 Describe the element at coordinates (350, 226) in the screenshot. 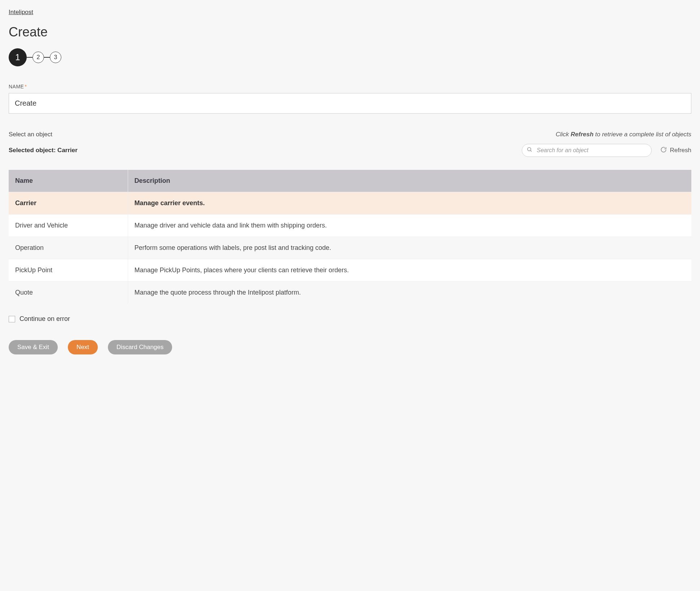

I see `table-row: Driver and VehicleManage driver and vehi…` at that location.